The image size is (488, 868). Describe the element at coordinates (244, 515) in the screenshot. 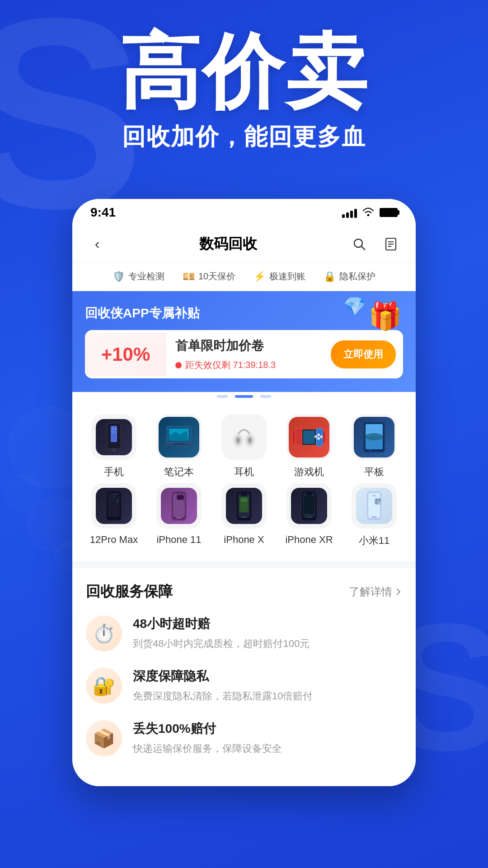

I see `category-iphonex: iPhone X` at that location.